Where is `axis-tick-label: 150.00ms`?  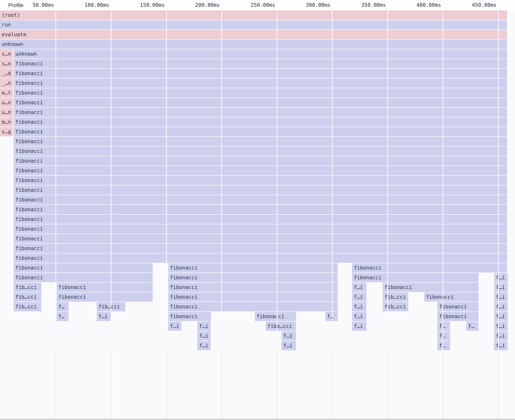 axis-tick-label: 150.00ms is located at coordinates (152, 5).